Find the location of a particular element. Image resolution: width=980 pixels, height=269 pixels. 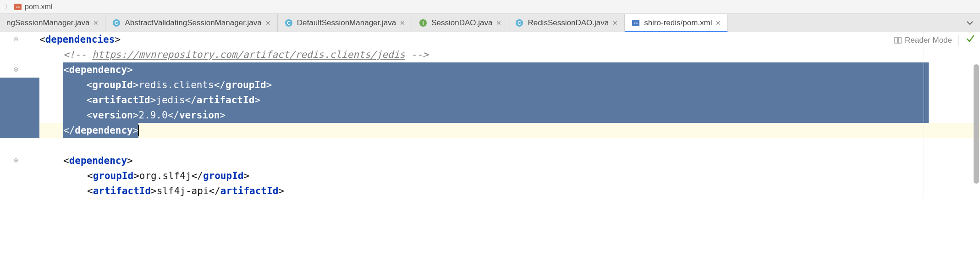

code-line: </dependency> is located at coordinates (503, 130).